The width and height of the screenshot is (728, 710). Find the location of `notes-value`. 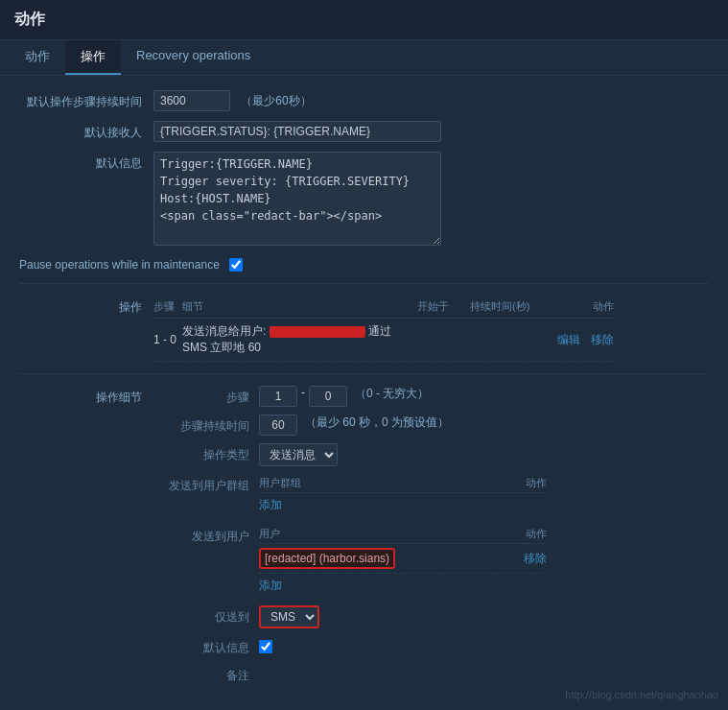

notes-value is located at coordinates (261, 670).